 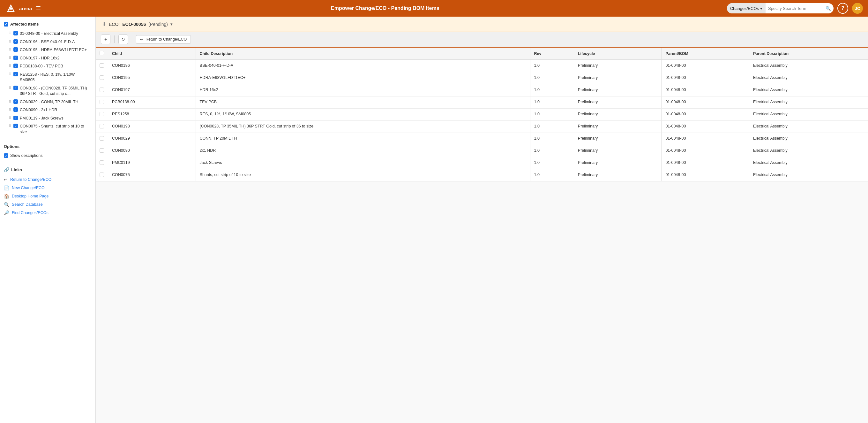 I want to click on sidebar: Affected Items ⠿ 01-0048-00 - Electrical…, so click(x=48, y=220).